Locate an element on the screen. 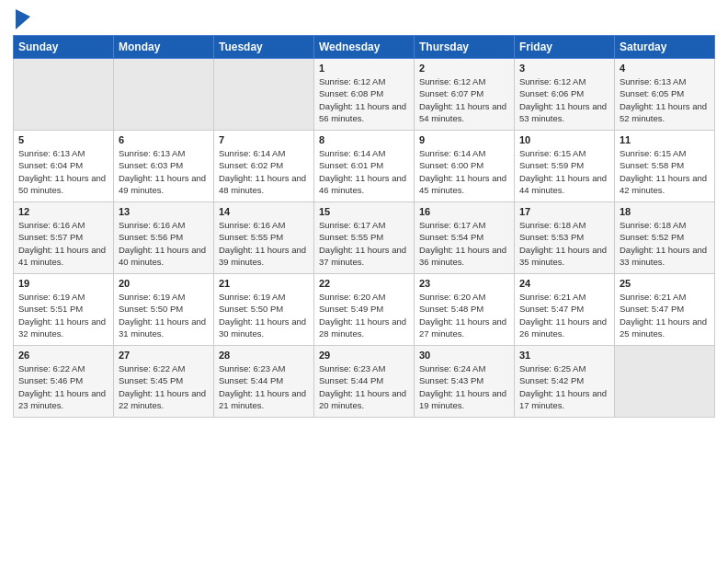  cell-info: Sunrise: 6:16 AM Sunset: 5:56 PM Dayligh… is located at coordinates (164, 243).